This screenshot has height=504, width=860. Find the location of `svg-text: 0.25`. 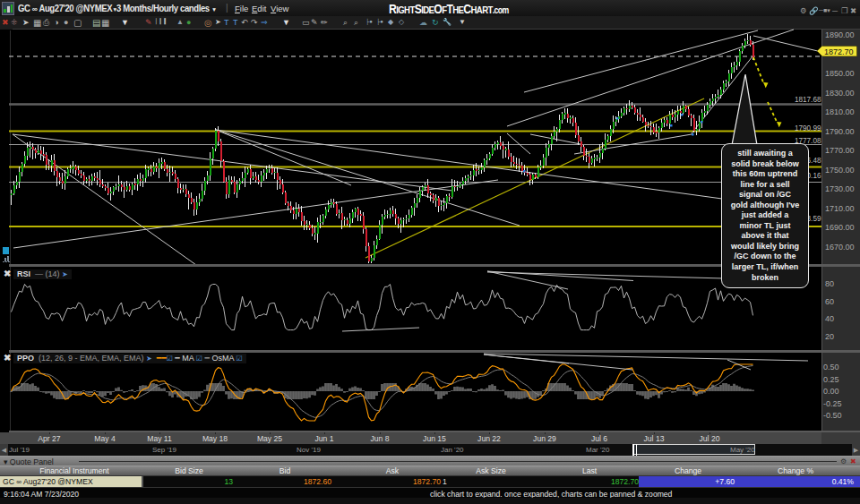

svg-text: 0.25 is located at coordinates (831, 380).